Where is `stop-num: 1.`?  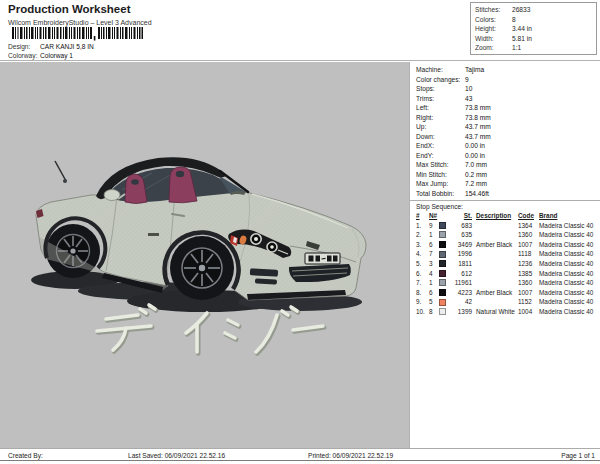
stop-num: 1. is located at coordinates (422, 226).